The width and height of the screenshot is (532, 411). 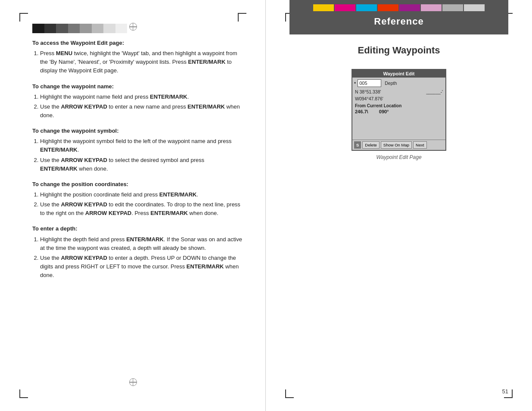 What do you see at coordinates (399, 110) in the screenshot?
I see `waypoint-edit-screen: Waypoint Edit • 005 Depth` at bounding box center [399, 110].